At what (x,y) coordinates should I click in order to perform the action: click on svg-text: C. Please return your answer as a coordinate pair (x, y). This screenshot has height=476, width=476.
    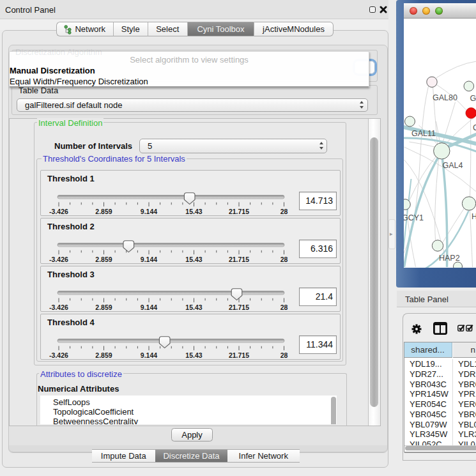
    Looking at the image, I should click on (474, 128).